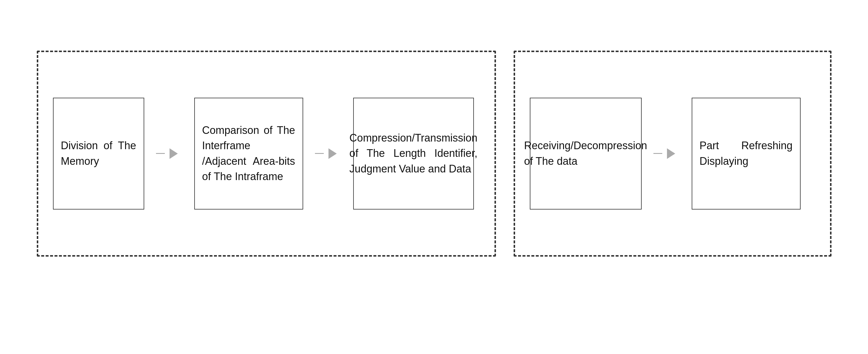 The height and width of the screenshot is (354, 868). I want to click on part-box: Part Refreshing Displaying, so click(746, 154).